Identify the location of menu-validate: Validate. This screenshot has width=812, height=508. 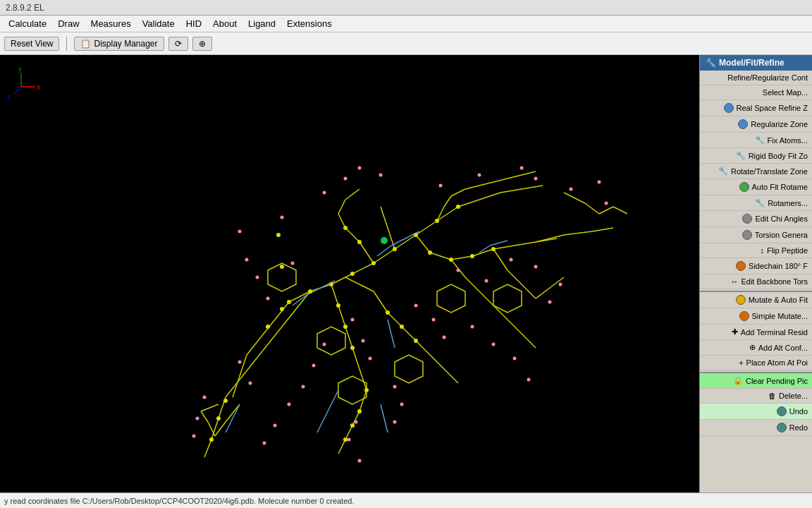
(159, 24).